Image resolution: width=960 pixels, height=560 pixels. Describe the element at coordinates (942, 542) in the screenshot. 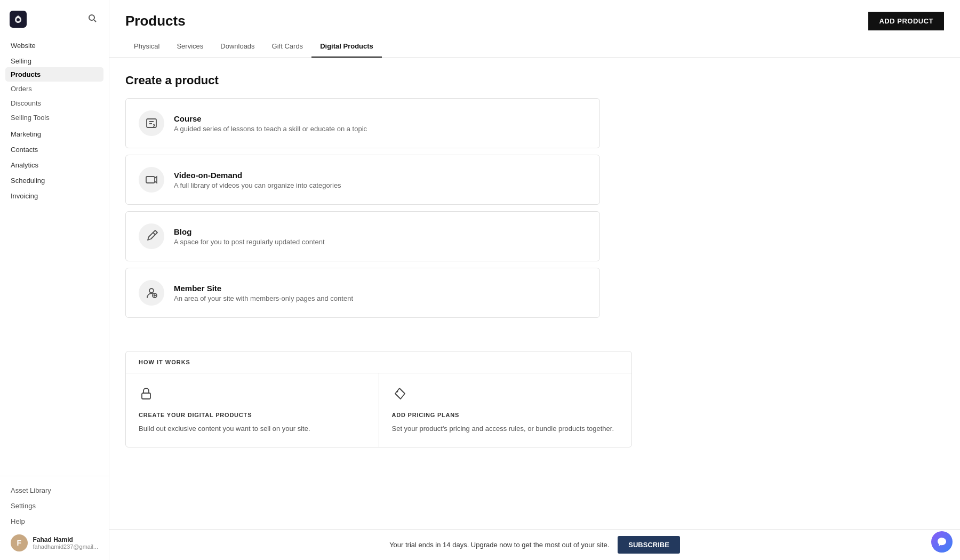

I see `chat-bubble` at that location.